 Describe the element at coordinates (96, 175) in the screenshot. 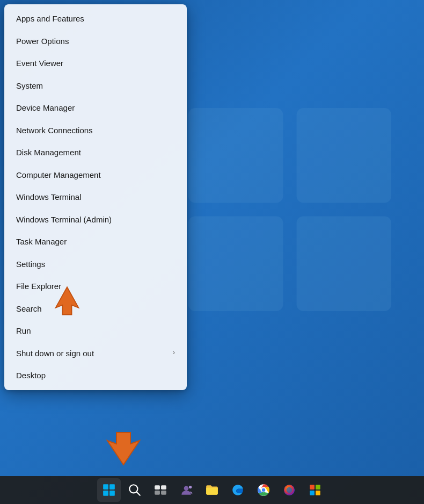

I see `menu-item-computer-management: Computer Management` at that location.